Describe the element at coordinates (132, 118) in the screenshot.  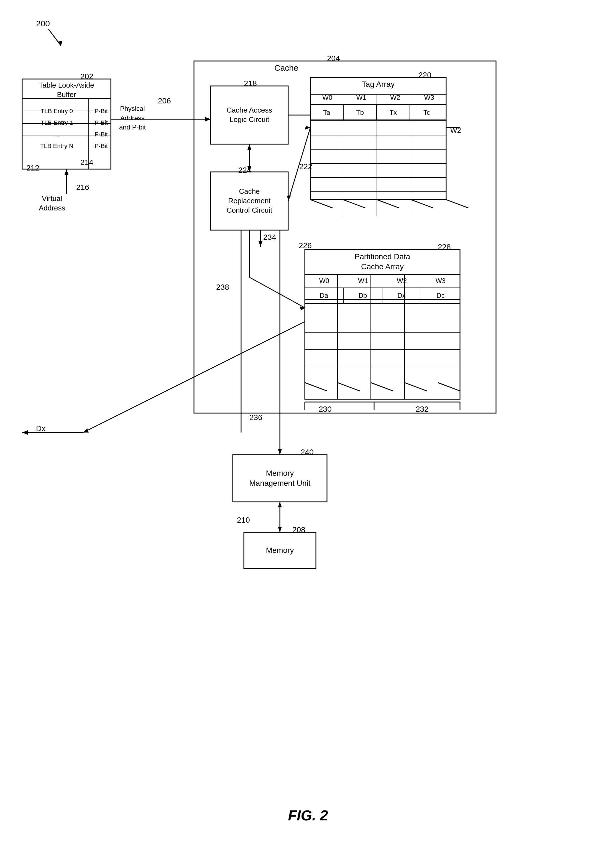
I see `physical-address-label: PhysicalAddressand P-bit` at that location.